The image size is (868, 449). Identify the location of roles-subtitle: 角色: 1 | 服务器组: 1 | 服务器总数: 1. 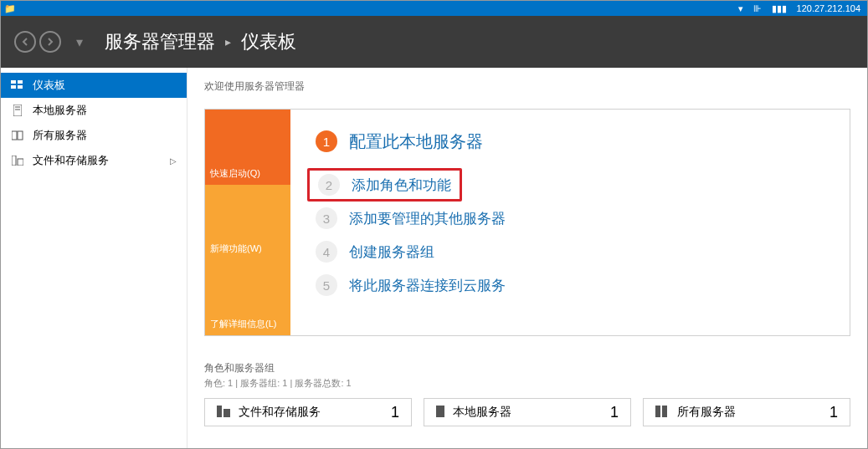
(527, 383).